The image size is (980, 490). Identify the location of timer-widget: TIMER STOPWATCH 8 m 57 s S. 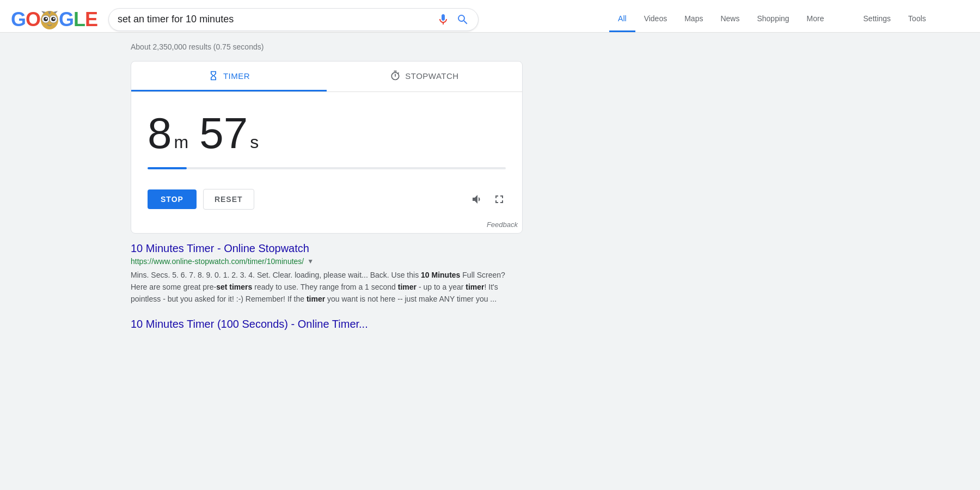
(327, 147).